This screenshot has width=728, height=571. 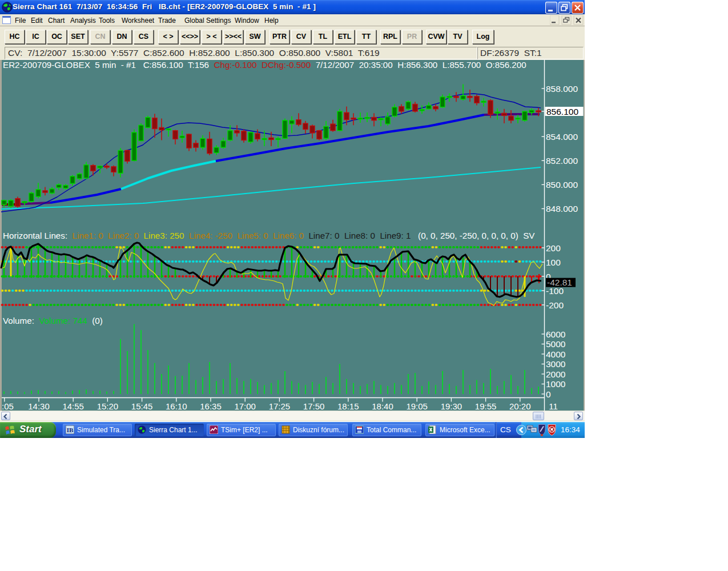 I want to click on svg-text: -200, so click(x=555, y=305).